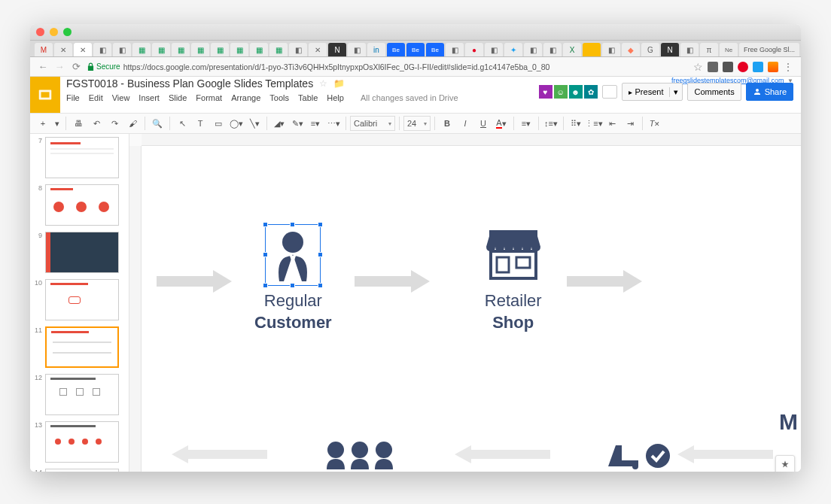 Image resolution: width=831 pixels, height=504 pixels. I want to click on text-color-button: A▾, so click(501, 123).